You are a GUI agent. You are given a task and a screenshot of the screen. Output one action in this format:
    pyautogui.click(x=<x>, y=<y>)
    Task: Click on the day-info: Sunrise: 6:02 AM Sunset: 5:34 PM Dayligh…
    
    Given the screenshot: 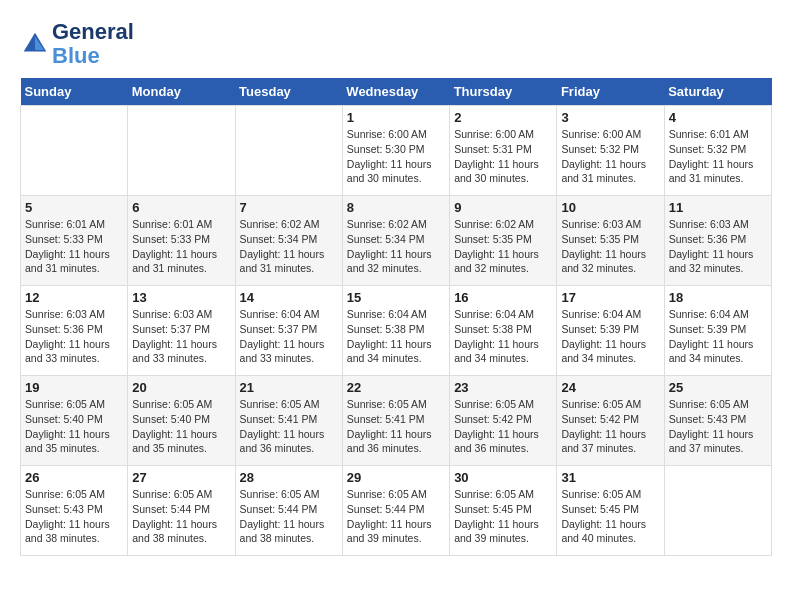 What is the action you would take?
    pyautogui.click(x=396, y=246)
    